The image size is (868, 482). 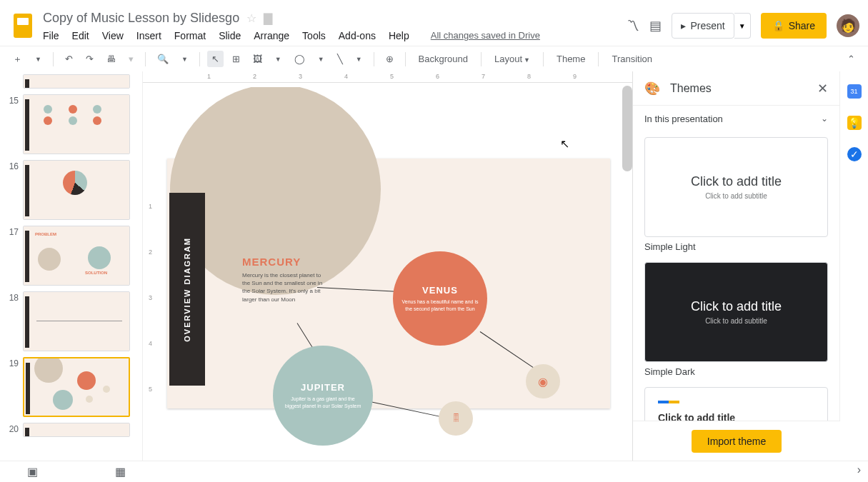 What do you see at coordinates (230, 36) in the screenshot?
I see `menu-slide: Slide` at bounding box center [230, 36].